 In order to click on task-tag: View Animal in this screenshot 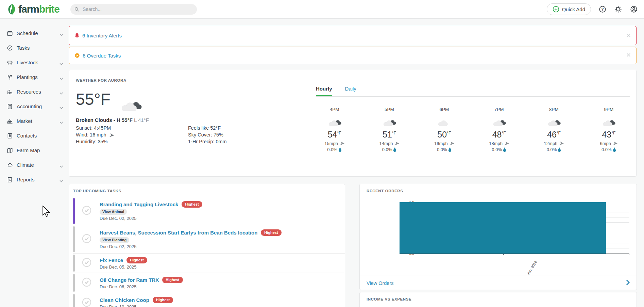, I will do `click(113, 212)`.